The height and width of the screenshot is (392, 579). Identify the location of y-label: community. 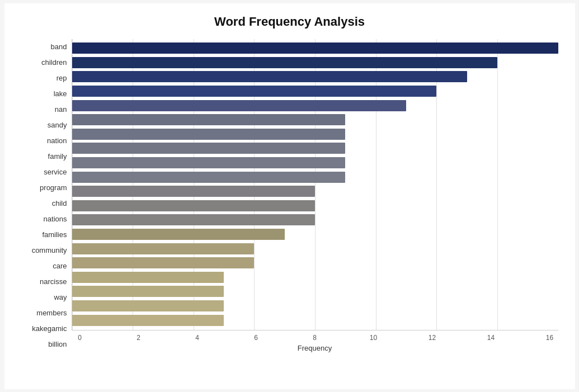
(49, 251).